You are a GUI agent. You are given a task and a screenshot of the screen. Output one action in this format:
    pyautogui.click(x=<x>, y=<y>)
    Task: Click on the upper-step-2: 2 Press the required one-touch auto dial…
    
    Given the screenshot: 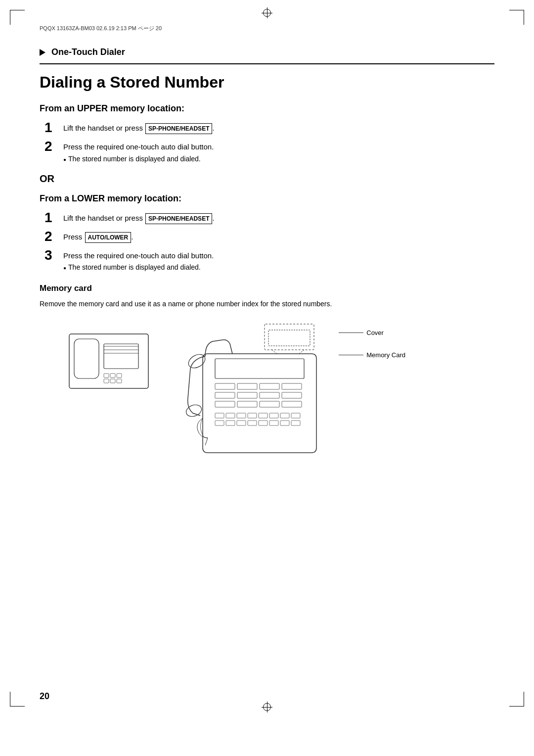 What is the action you would take?
    pyautogui.click(x=269, y=152)
    